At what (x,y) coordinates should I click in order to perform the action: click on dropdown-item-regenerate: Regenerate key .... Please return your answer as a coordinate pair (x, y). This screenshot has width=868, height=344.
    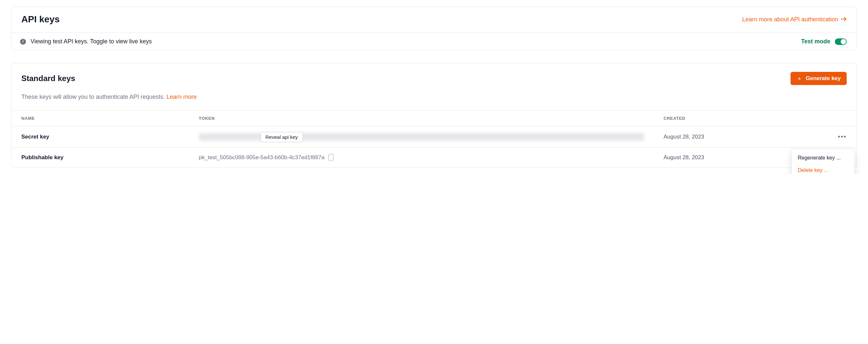
    Looking at the image, I should click on (823, 158).